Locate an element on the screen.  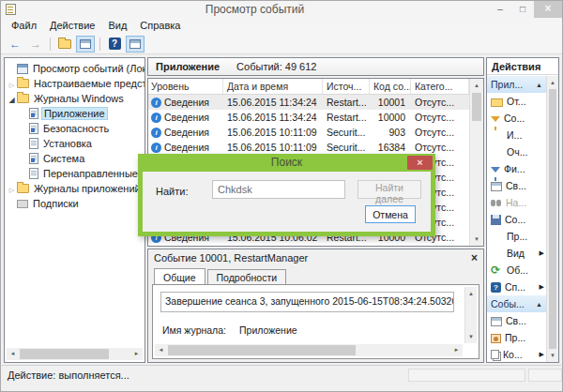
close-button is located at coordinates (548, 9).